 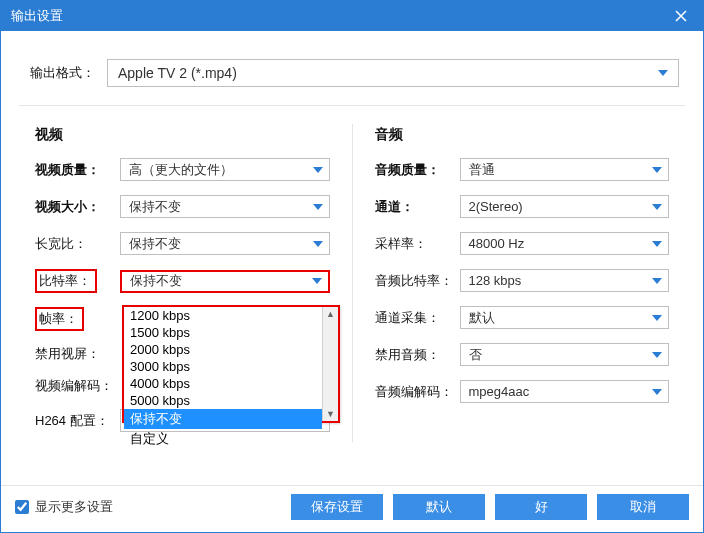 I want to click on audio-channel-value: 2(Stereo), so click(x=496, y=206).